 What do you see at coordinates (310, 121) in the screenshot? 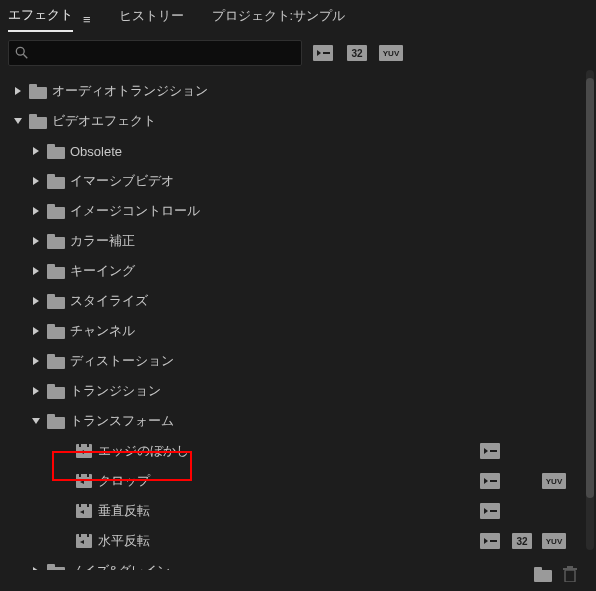
I see `folder-label: ビデオエフェクト` at bounding box center [310, 121].